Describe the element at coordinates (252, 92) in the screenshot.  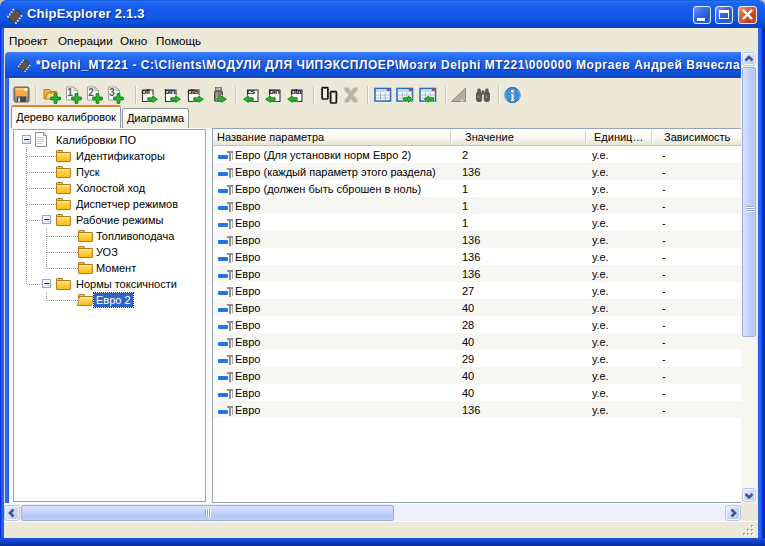
I see `svg-text: cs` at that location.